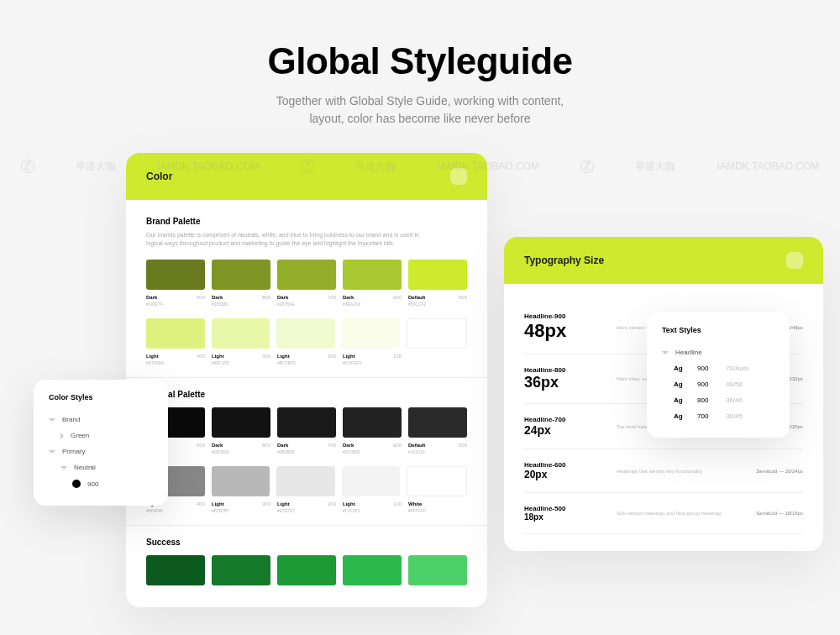 The image size is (840, 635). Describe the element at coordinates (289, 239) in the screenshot. I see `section-desc: Our brands palette is comprised of neutr…` at that location.